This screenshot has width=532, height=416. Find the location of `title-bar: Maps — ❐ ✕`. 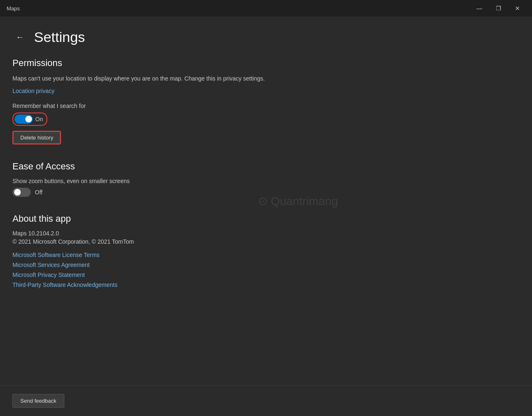

title-bar: Maps — ❐ ✕ is located at coordinates (266, 8).